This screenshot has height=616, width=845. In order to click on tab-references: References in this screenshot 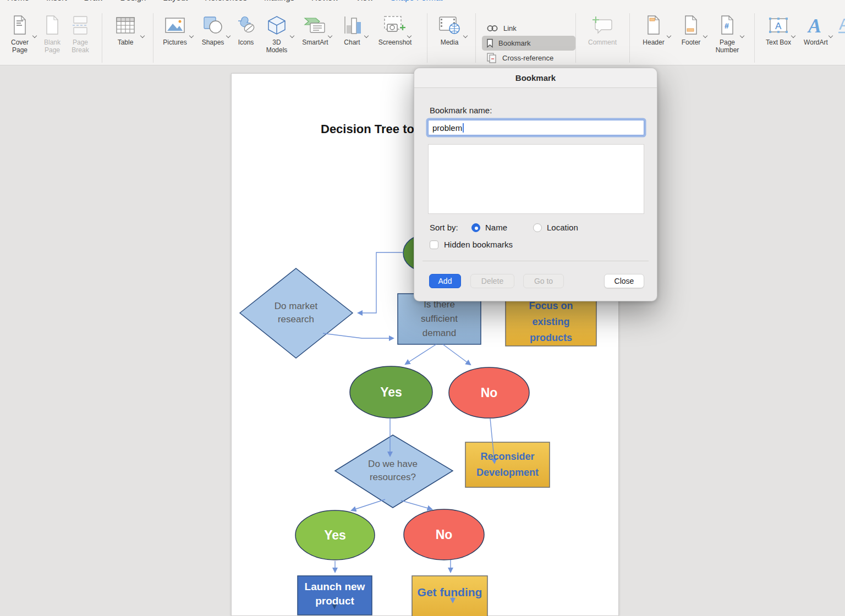, I will do `click(226, 4)`.